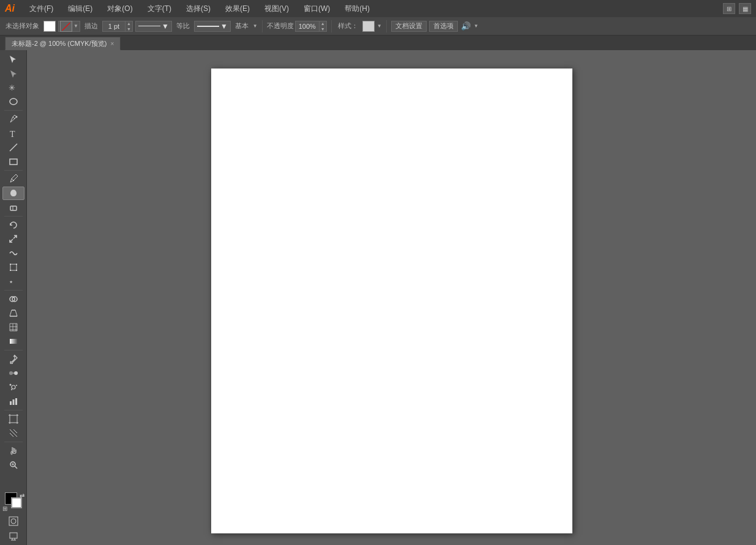  What do you see at coordinates (13, 281) in the screenshot?
I see `tool-puppet-warp: ⋆` at bounding box center [13, 281].